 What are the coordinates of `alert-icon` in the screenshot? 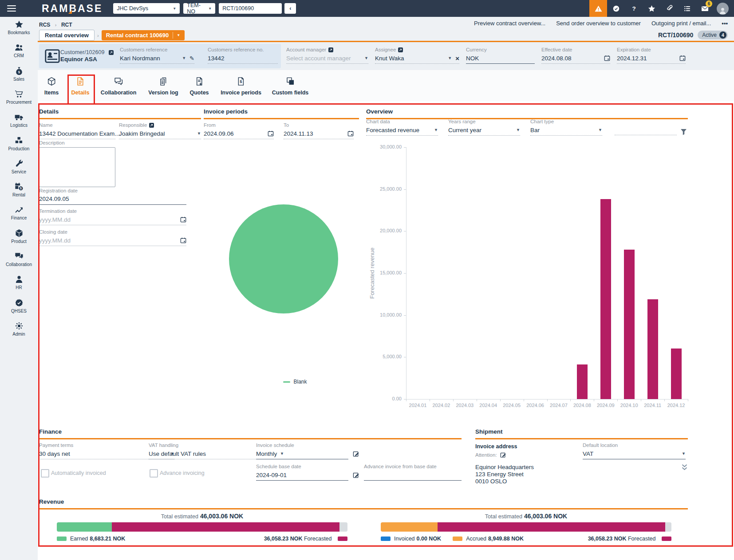 It's located at (598, 8).